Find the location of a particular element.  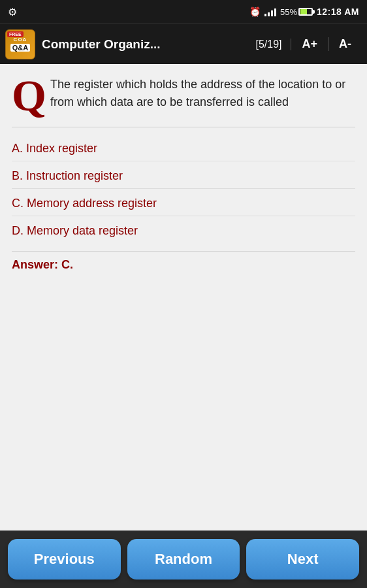

battery-container: 55% is located at coordinates (296, 12).